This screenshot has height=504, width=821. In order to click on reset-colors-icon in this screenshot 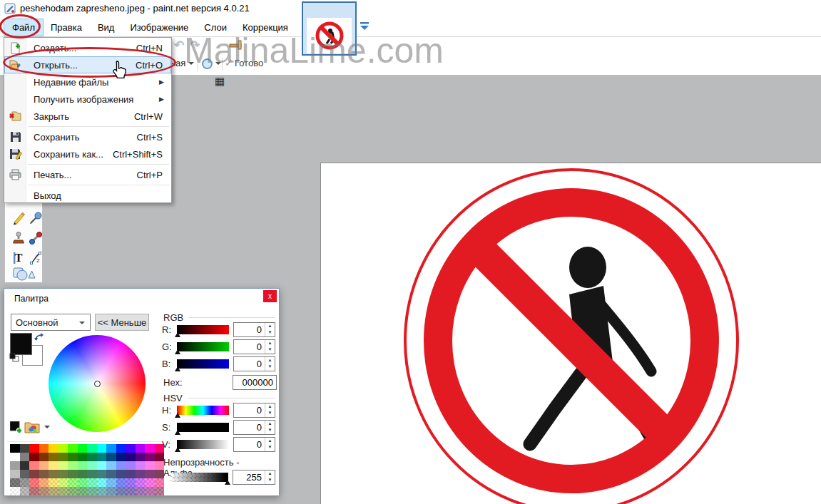, I will do `click(14, 358)`.